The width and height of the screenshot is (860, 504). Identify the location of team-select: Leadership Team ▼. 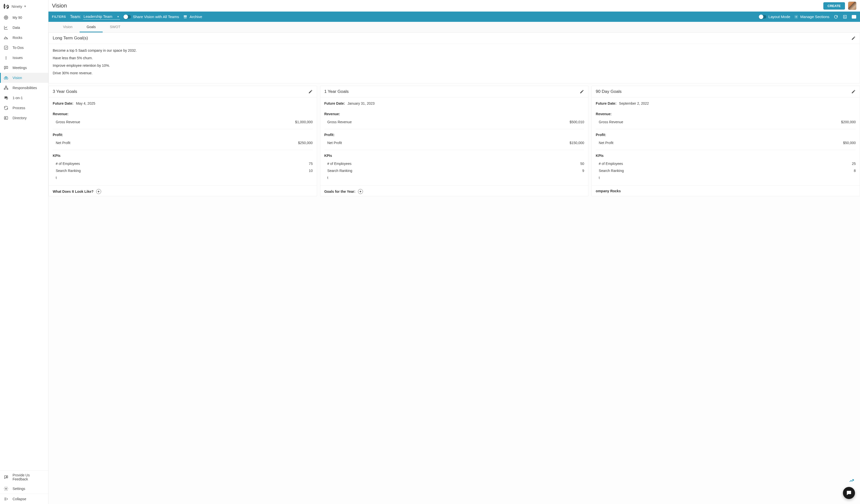
(102, 16).